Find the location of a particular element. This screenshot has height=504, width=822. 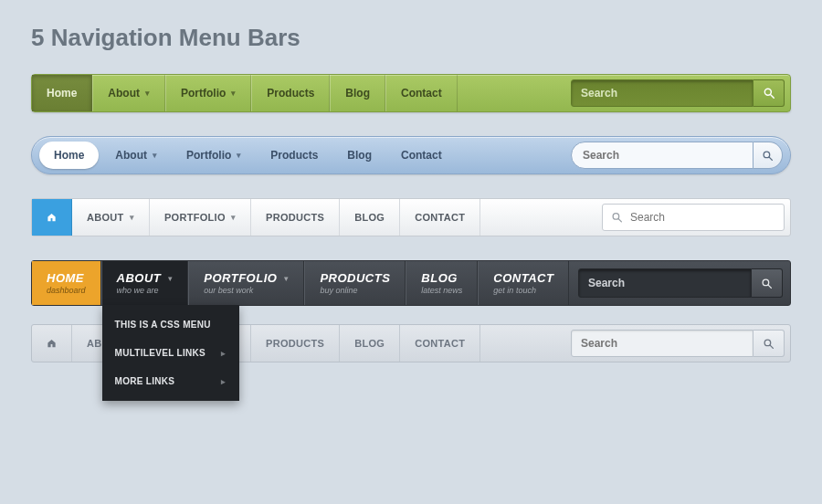

dropdown-item: MULTILEVEL LINKS▸ is located at coordinates (171, 352).